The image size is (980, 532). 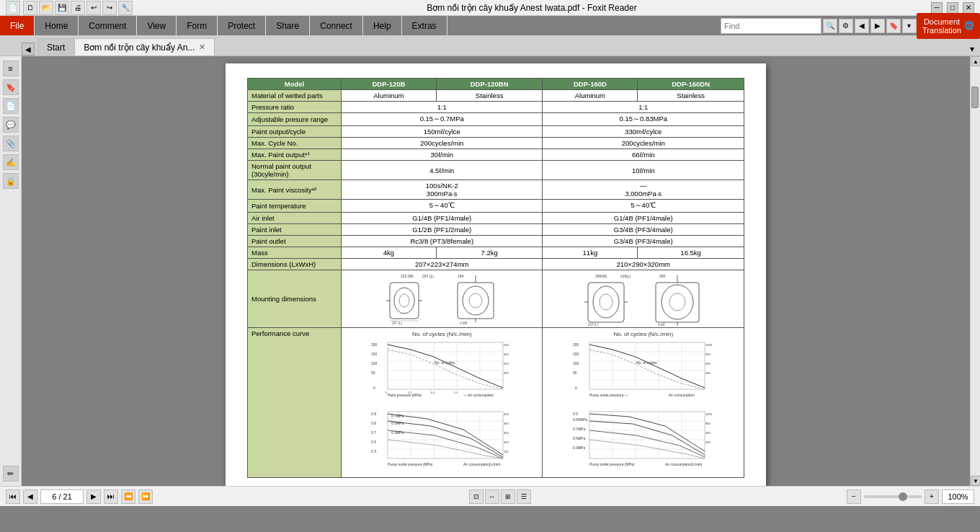 I want to click on close-button: ✕, so click(x=968, y=8).